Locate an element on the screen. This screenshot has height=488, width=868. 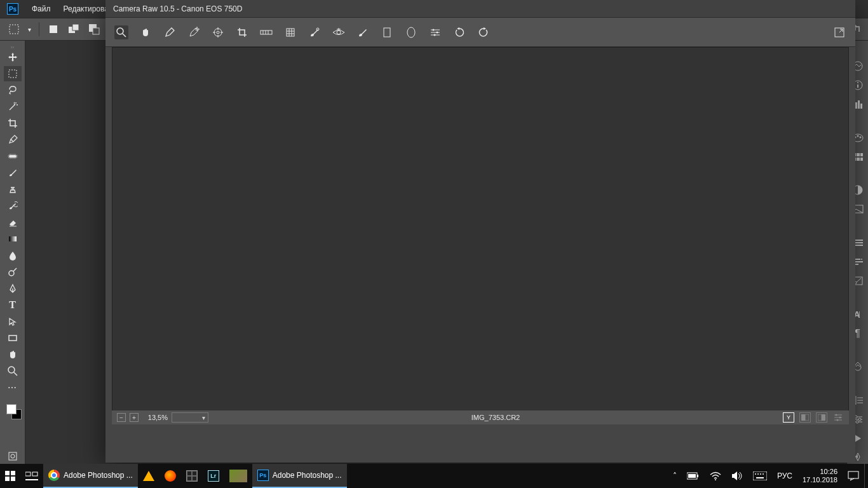
gradient-tool is located at coordinates (13, 239).